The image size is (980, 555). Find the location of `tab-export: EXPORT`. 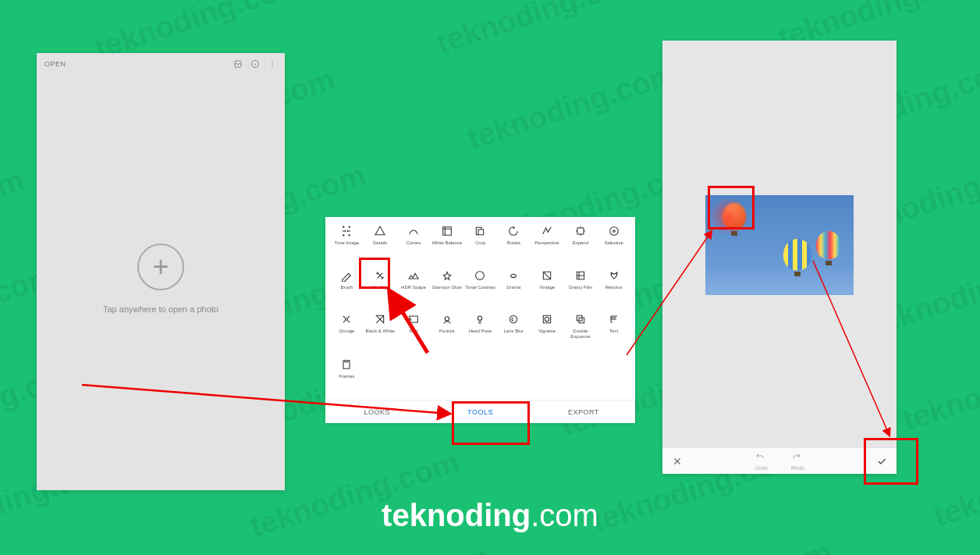

tab-export: EXPORT is located at coordinates (584, 412).